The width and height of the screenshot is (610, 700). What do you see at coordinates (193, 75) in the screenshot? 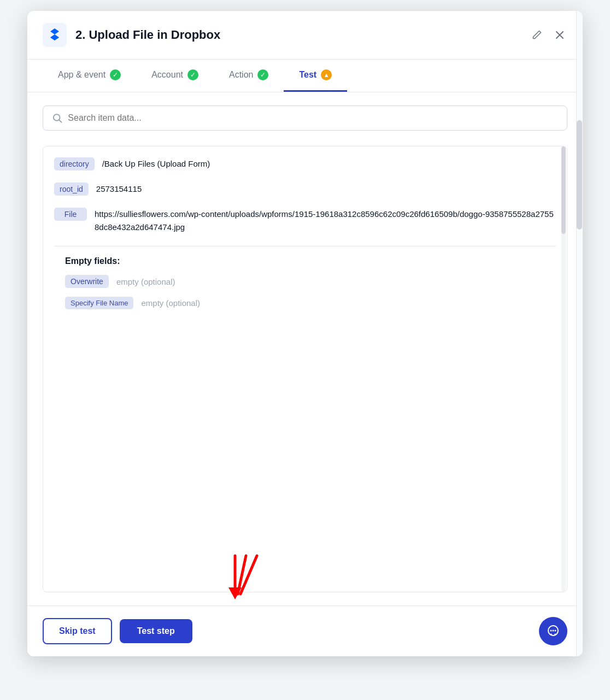
I see `tab-account-check: ✓` at bounding box center [193, 75].